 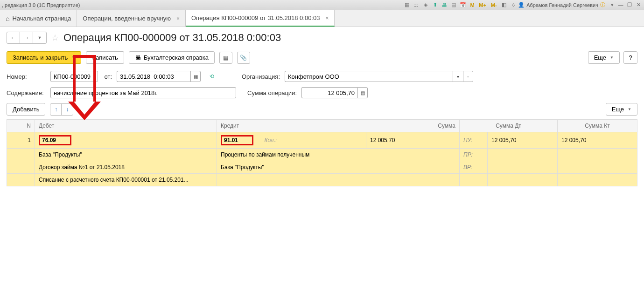 I want to click on cell-debit-acc: 76.09, so click(x=126, y=141).